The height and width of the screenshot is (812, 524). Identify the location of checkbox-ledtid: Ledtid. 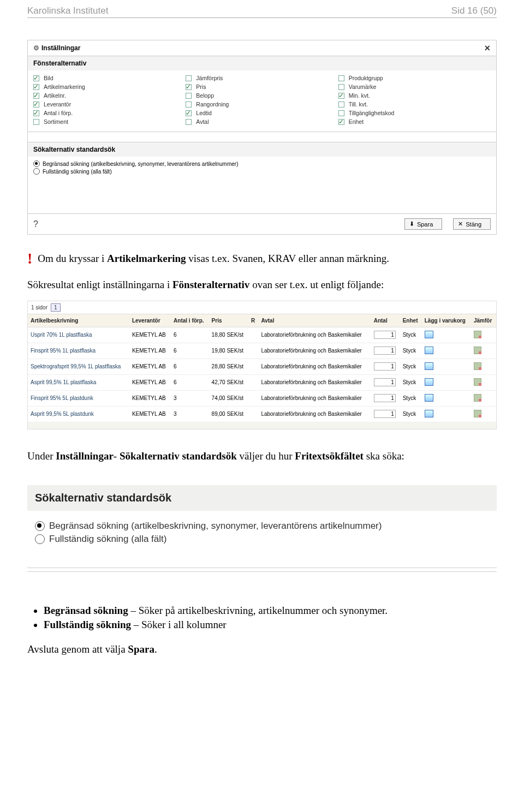
(262, 113).